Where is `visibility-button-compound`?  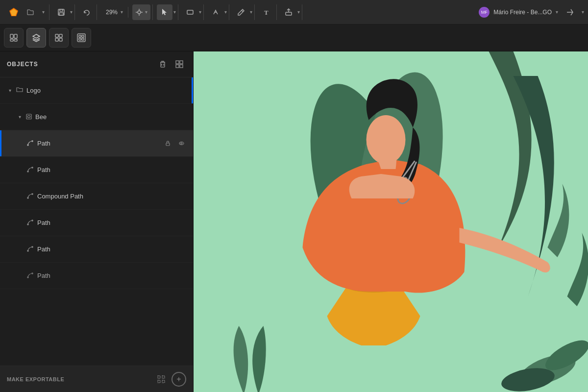
visibility-button-compound is located at coordinates (181, 196).